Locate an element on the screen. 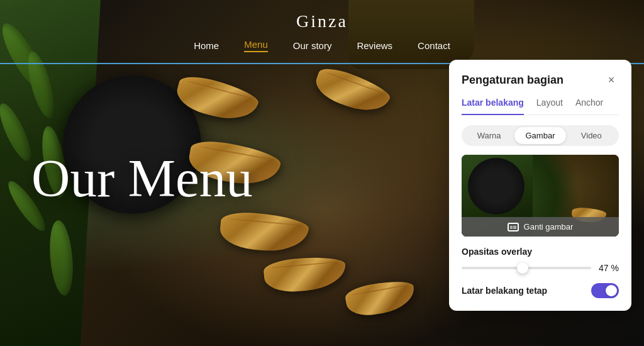  nav-links: Home Menu Our story Reviews Contact is located at coordinates (322, 45).